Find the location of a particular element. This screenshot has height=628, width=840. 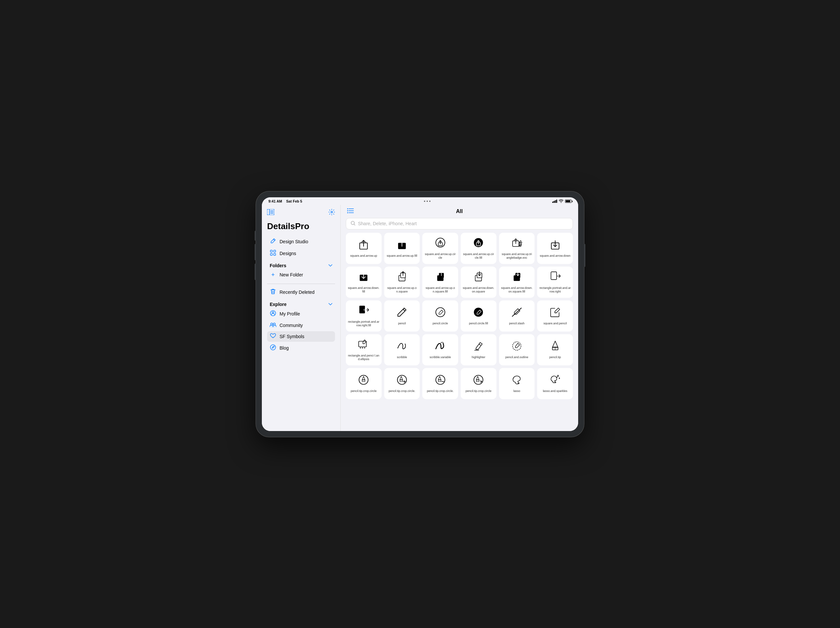

icon-cell-pencil-tip-crop-circle-plus: pencil.tip.crop.circle. is located at coordinates (402, 384).